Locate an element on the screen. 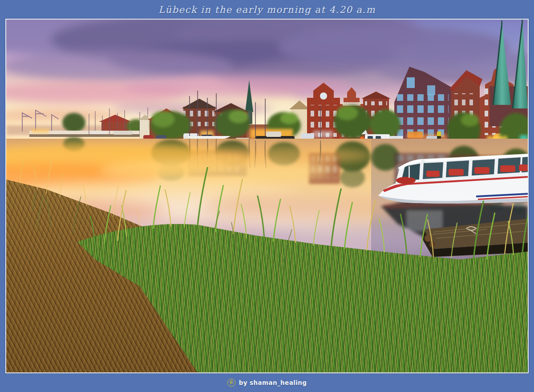 The height and width of the screenshot is (392, 534). title-band: Lübeck in the early morning at 4.20 a.m is located at coordinates (267, 10).